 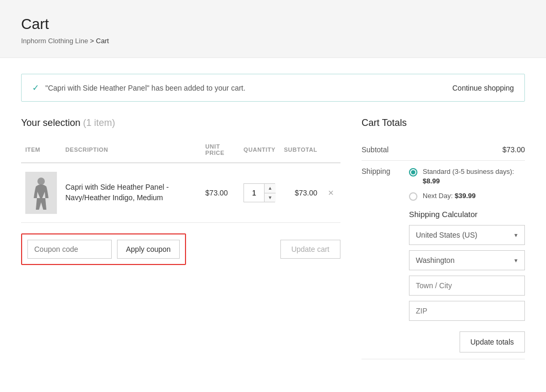 What do you see at coordinates (139, 87) in the screenshot?
I see `notice-text: ✓ "Capri with Side Heather Panel" has be…` at bounding box center [139, 87].